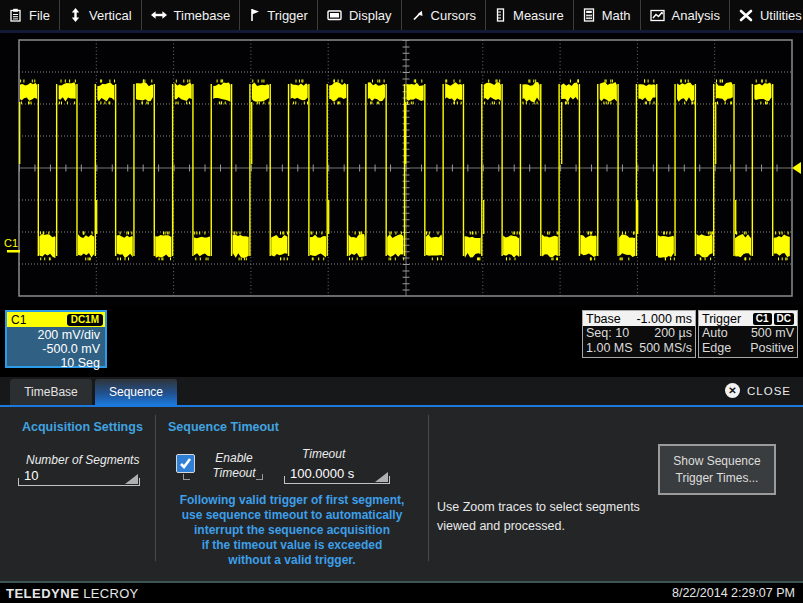 The width and height of the screenshot is (803, 603). I want to click on info-line: Following valid trigger of first segment…, so click(292, 500).